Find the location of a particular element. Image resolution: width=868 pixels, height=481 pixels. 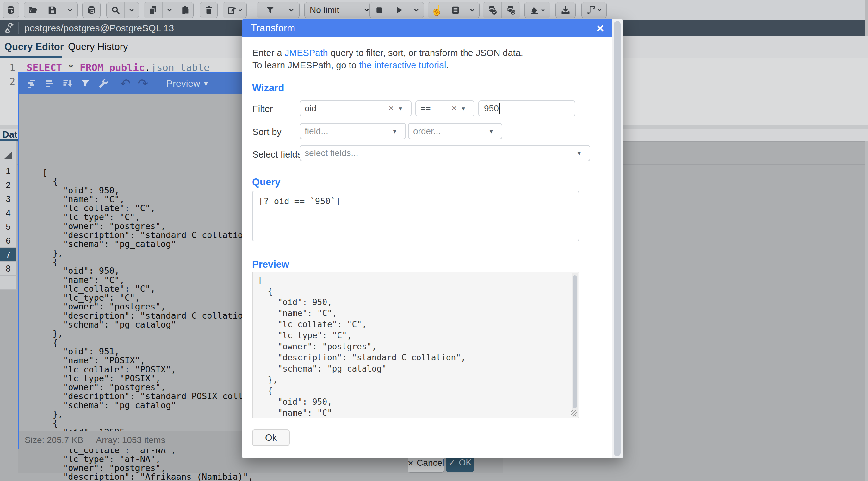

active-tab-underline is located at coordinates (31, 57).